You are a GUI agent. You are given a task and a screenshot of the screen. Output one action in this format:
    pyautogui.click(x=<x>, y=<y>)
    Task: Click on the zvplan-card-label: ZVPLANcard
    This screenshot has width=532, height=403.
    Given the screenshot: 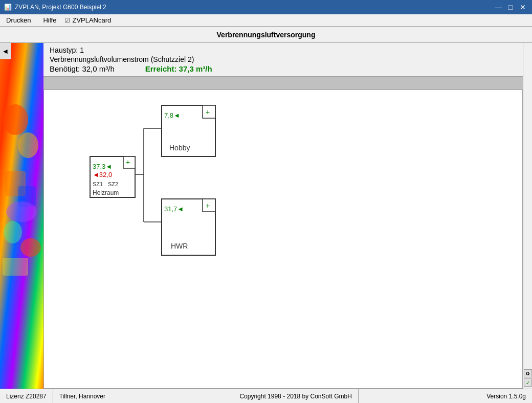 What is the action you would take?
    pyautogui.click(x=92, y=20)
    